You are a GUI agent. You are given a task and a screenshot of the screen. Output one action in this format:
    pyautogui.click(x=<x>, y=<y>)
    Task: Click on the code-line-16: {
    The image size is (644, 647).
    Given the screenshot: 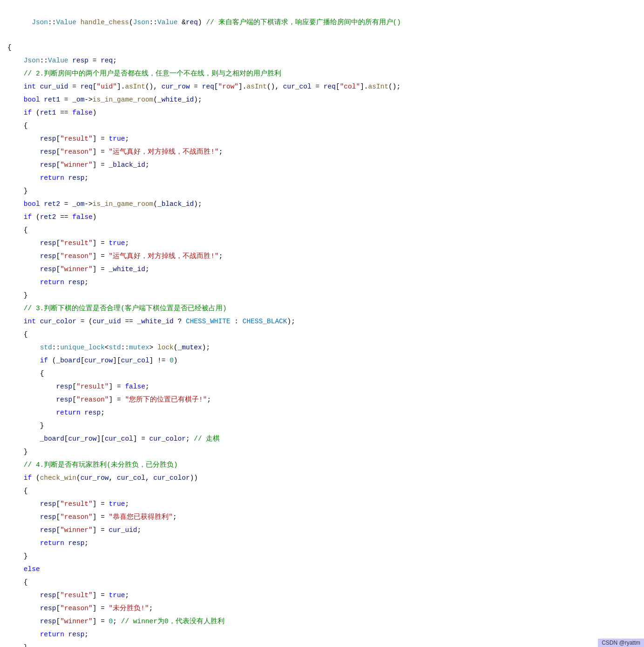 What is the action you would take?
    pyautogui.click(x=322, y=230)
    